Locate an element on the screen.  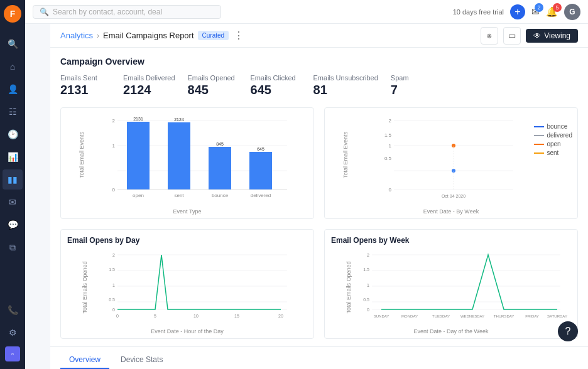
sidebar-icon-contacts: 👤 is located at coordinates (13, 89).